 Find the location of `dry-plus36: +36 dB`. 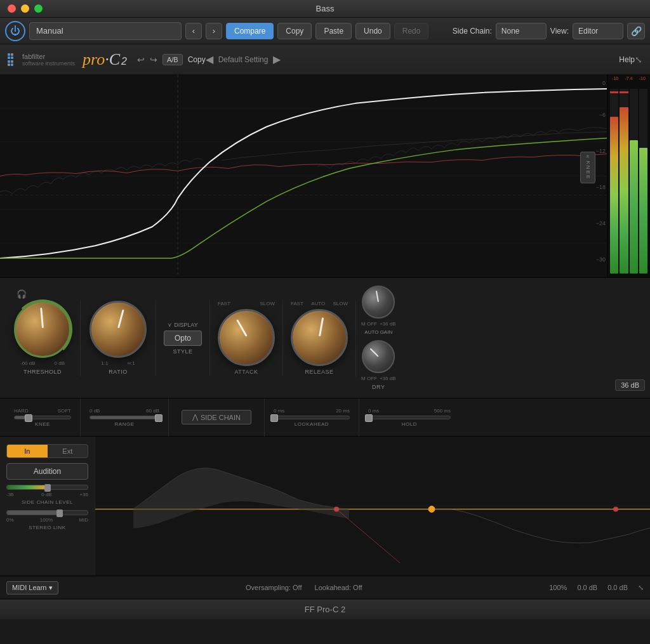

dry-plus36: +36 dB is located at coordinates (388, 378).